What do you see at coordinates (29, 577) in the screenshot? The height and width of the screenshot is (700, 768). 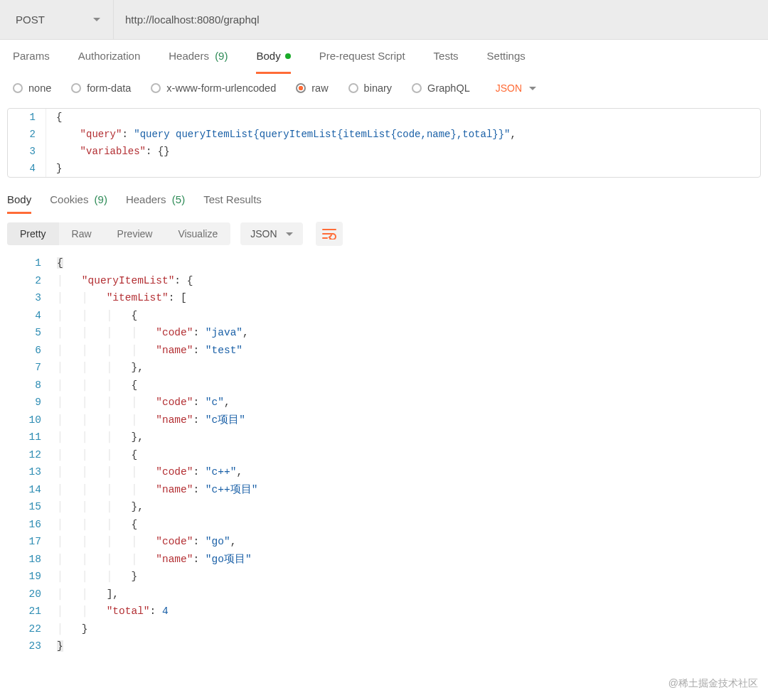 I see `line-number: 19` at bounding box center [29, 577].